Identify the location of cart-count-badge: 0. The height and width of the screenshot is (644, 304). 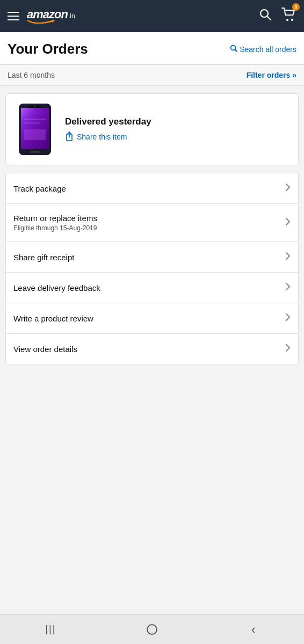
(296, 7).